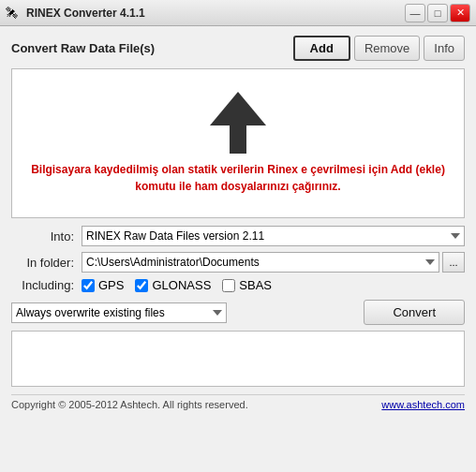  What do you see at coordinates (176, 285) in the screenshot?
I see `check-group: GPS GLONASS SBAS` at bounding box center [176, 285].